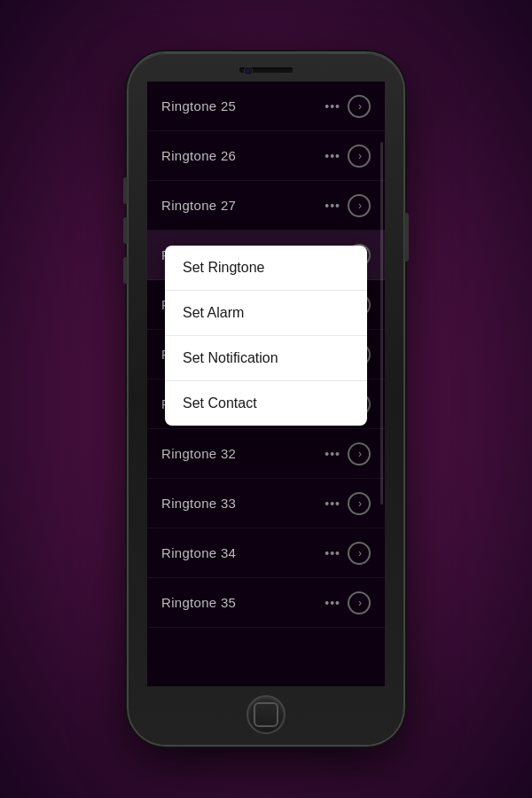 The height and width of the screenshot is (798, 532). Describe the element at coordinates (266, 268) in the screenshot. I see `context-menu-item-set-ringtone: Set Ringtone` at that location.